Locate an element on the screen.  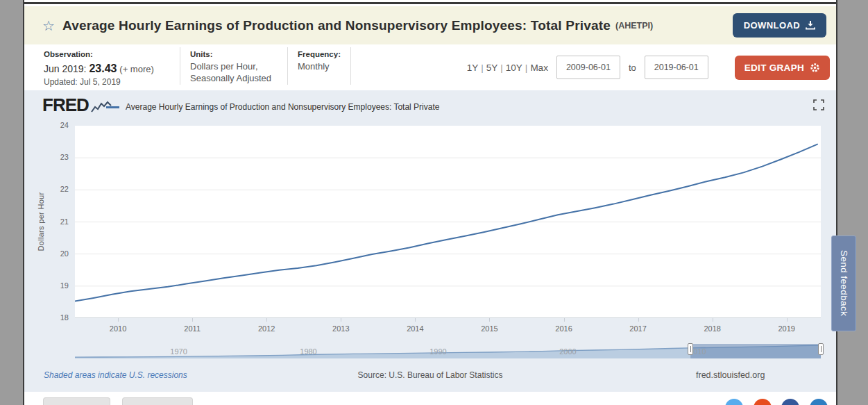
y-tick-label: 24 is located at coordinates (58, 125).